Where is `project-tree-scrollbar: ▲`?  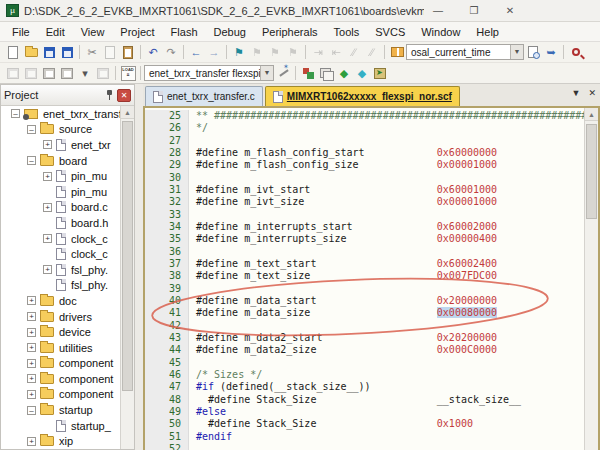 project-tree-scrollbar: ▲ is located at coordinates (127, 278).